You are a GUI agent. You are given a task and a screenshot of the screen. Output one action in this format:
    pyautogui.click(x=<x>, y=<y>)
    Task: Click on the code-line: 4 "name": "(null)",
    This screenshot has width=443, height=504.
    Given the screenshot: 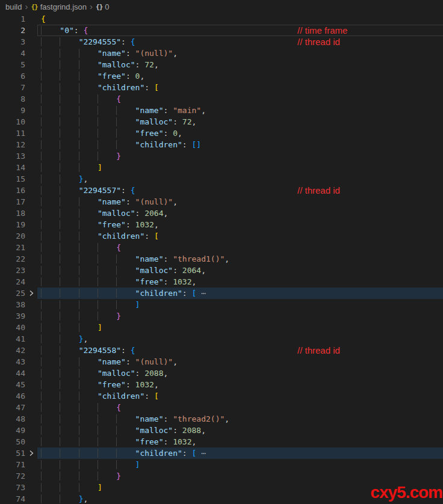 What is the action you would take?
    pyautogui.click(x=222, y=53)
    